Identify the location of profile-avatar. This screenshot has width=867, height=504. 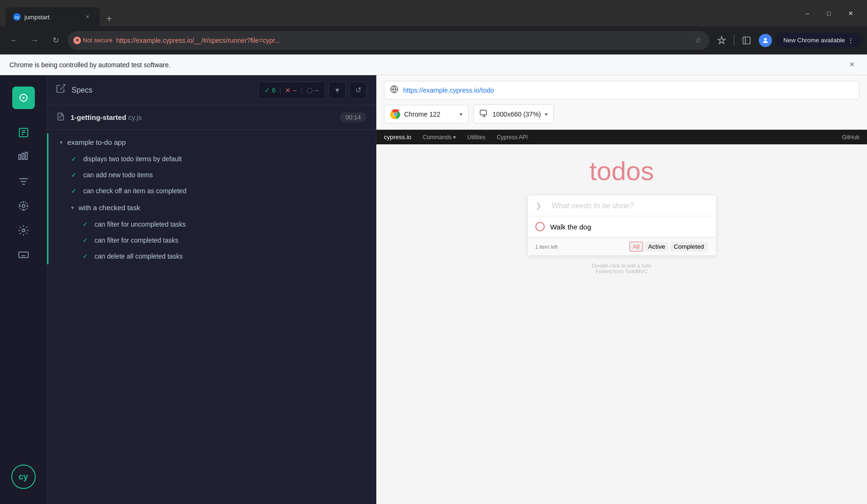
(765, 40).